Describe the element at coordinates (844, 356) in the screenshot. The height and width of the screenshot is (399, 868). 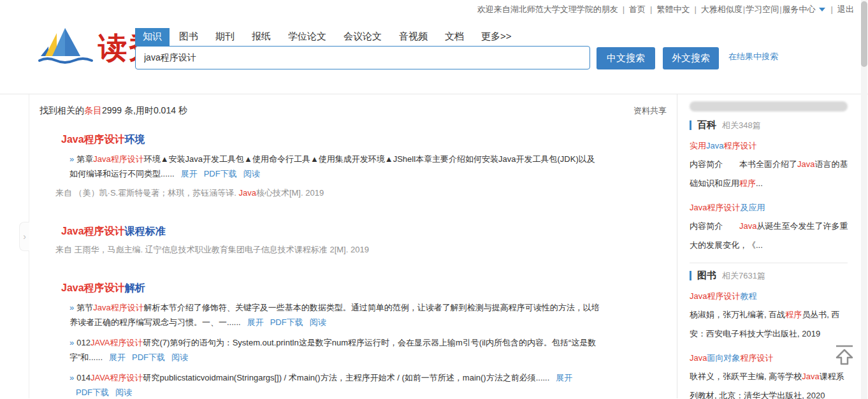
I see `back-to-top-button` at that location.